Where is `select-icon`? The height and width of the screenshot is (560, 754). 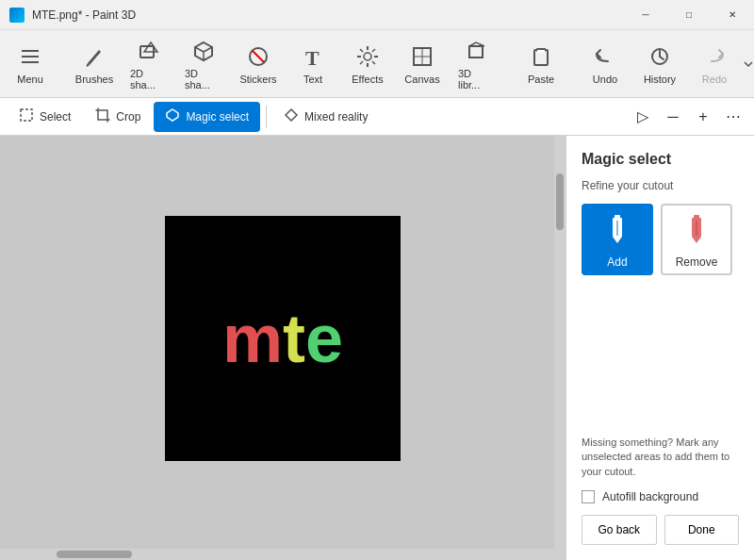
select-icon is located at coordinates (26, 117).